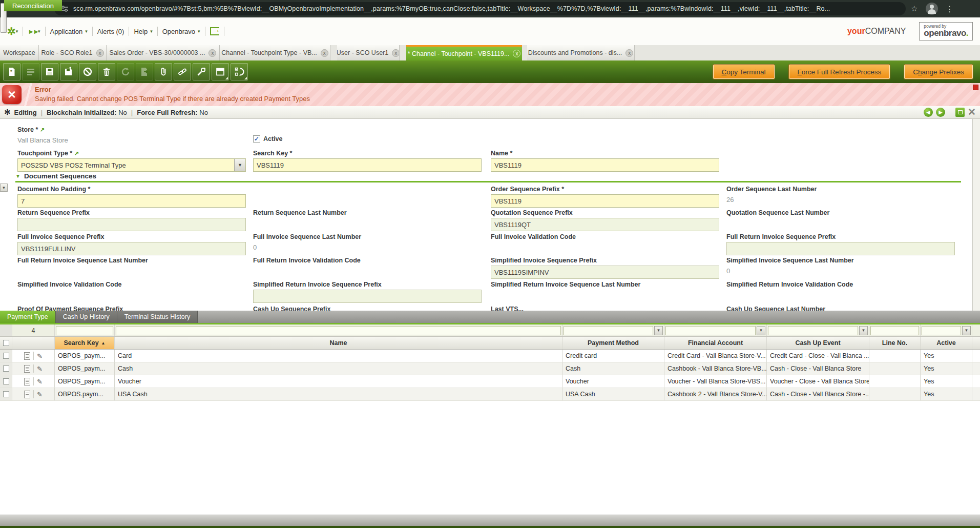 This screenshot has width=980, height=528. I want to click on tab-sales-order: Sales Order - VBS-30/0000003 ...x, so click(163, 53).